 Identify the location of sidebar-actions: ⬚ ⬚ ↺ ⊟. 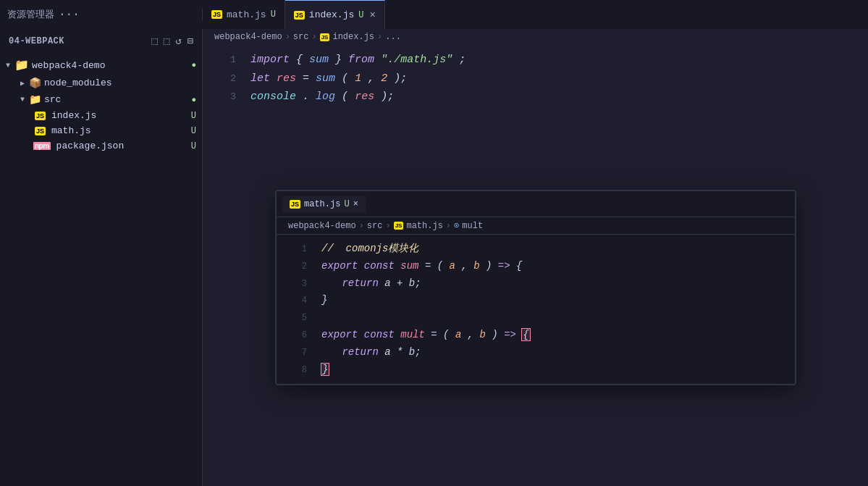
(172, 41).